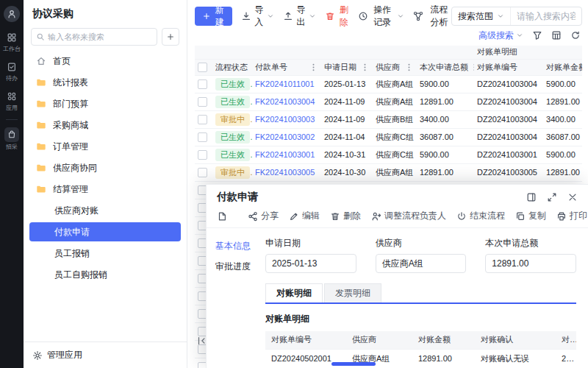 The width and height of the screenshot is (588, 368). Describe the element at coordinates (12, 42) in the screenshot. I see `rail-item-workbench: 工作台` at that location.